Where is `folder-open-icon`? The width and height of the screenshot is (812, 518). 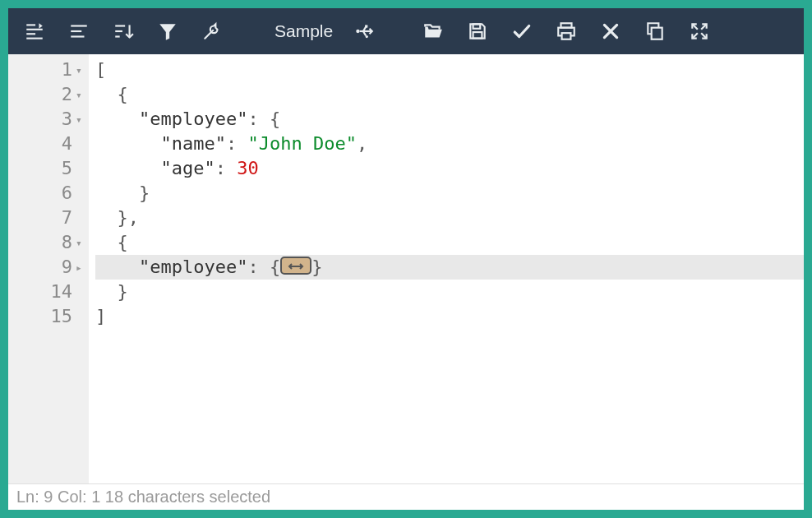 folder-open-icon is located at coordinates (433, 31).